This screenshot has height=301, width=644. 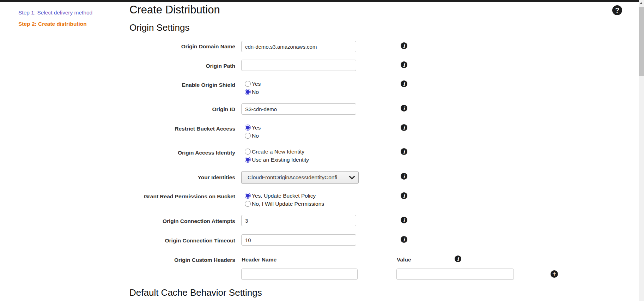 What do you see at coordinates (288, 204) in the screenshot?
I see `radio-label: No, I Will Update Permissions` at bounding box center [288, 204].